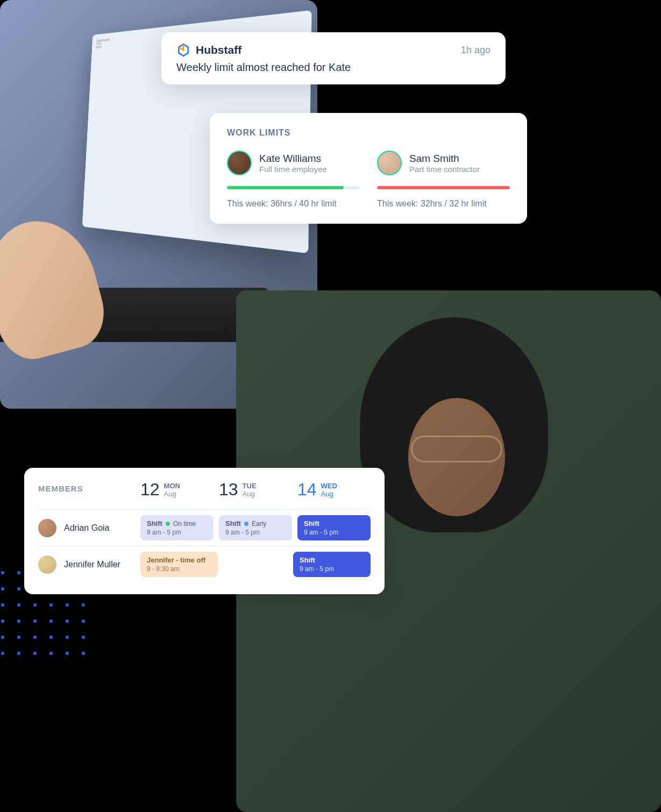 The image size is (661, 812). Describe the element at coordinates (444, 169) in the screenshot. I see `member-role: Part time contractor` at that location.